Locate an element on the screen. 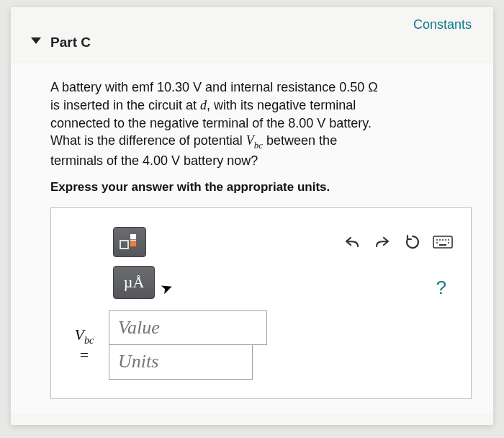 Image resolution: width=504 pixels, height=438 pixels. answer-row: Vbc = is located at coordinates (261, 345).